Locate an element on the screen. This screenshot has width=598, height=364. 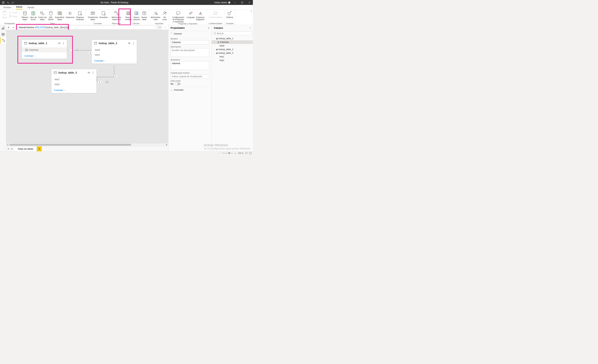
sheet-tab-all: Todas las tablas is located at coordinates (25, 149).